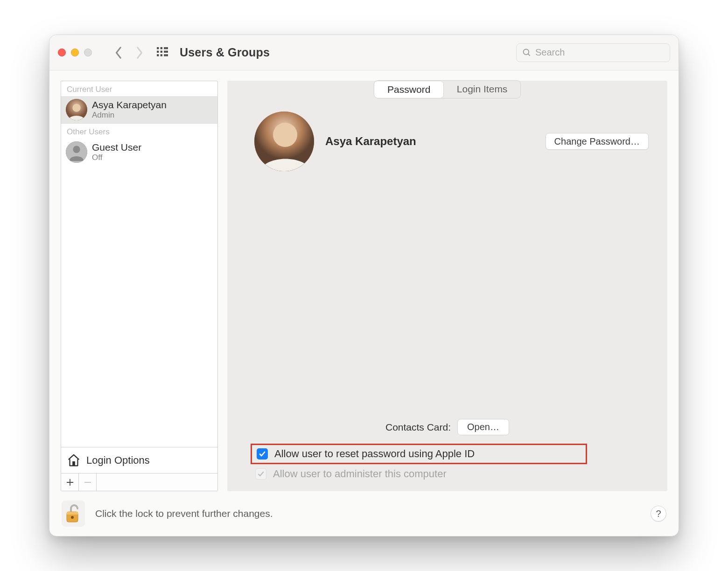 This screenshot has width=728, height=571. What do you see at coordinates (88, 482) in the screenshot?
I see `minus-icon` at bounding box center [88, 482].